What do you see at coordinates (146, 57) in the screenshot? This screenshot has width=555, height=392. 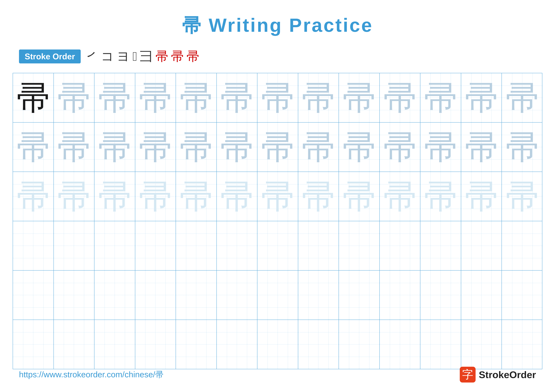 I see `stroke-5: 彐` at bounding box center [146, 57].